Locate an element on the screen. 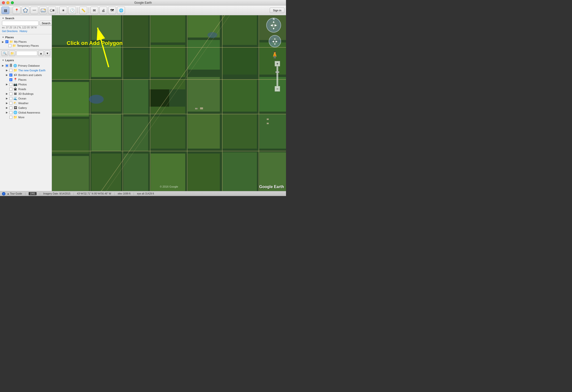 The height and width of the screenshot is (392, 572). minimize-button is located at coordinates (8, 3).